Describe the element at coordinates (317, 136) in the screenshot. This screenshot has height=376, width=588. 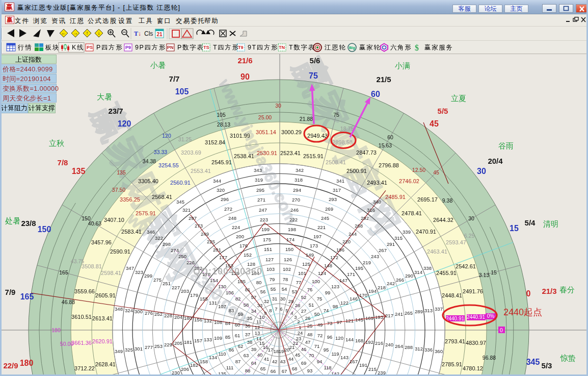
I see `svg-text: 2949.43` at that location.